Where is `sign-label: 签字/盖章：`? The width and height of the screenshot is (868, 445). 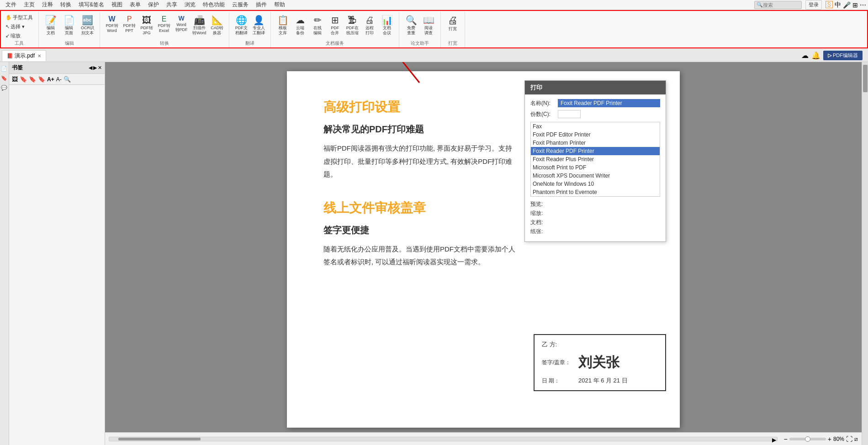
sign-label: 签字/盖章： is located at coordinates (560, 362).